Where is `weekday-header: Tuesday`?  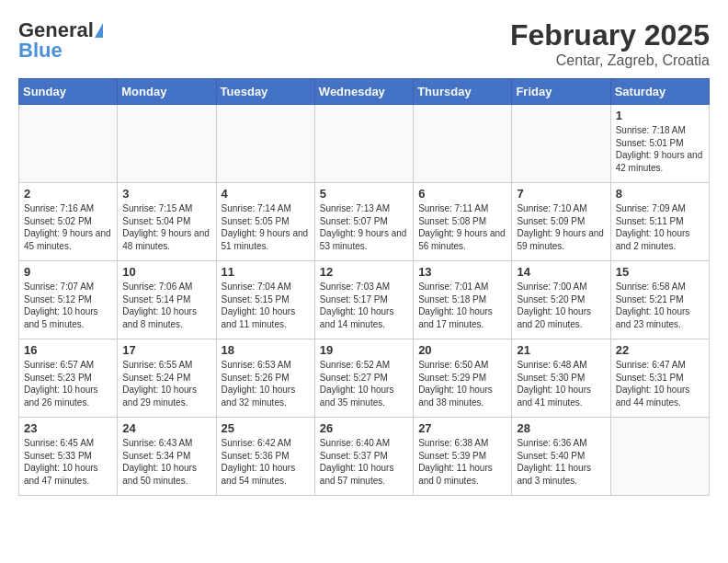
weekday-header: Tuesday is located at coordinates (265, 92).